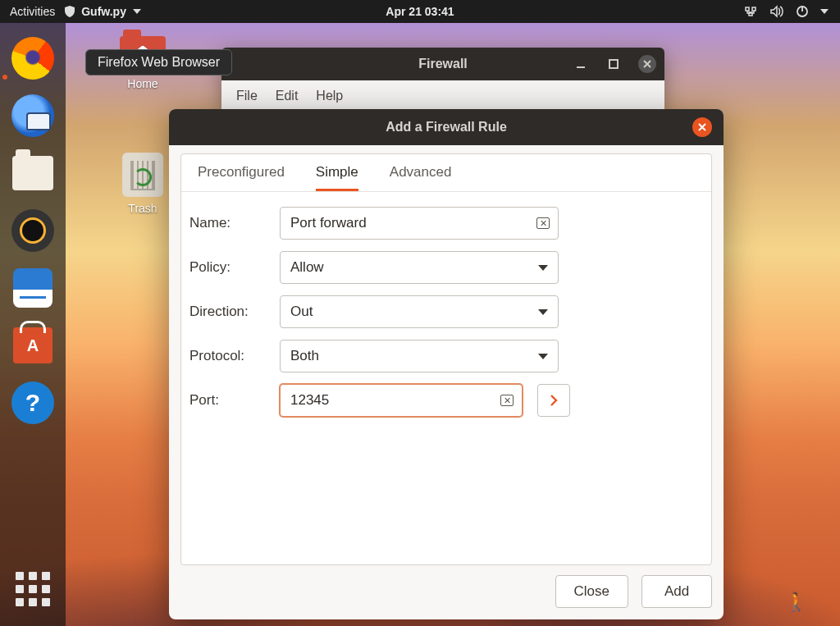 The height and width of the screenshot is (626, 840). What do you see at coordinates (33, 116) in the screenshot?
I see `thunderbird-icon` at bounding box center [33, 116].